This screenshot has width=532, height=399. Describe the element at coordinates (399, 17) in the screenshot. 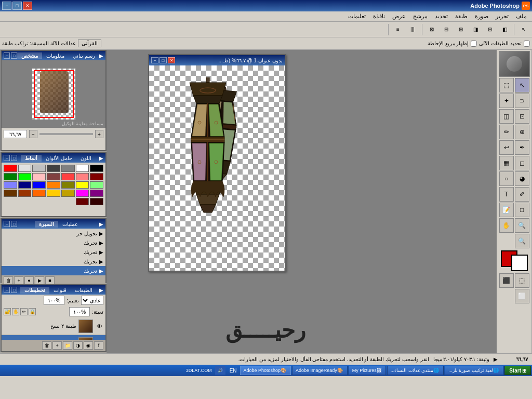

I see `menu-view: عرض` at that location.